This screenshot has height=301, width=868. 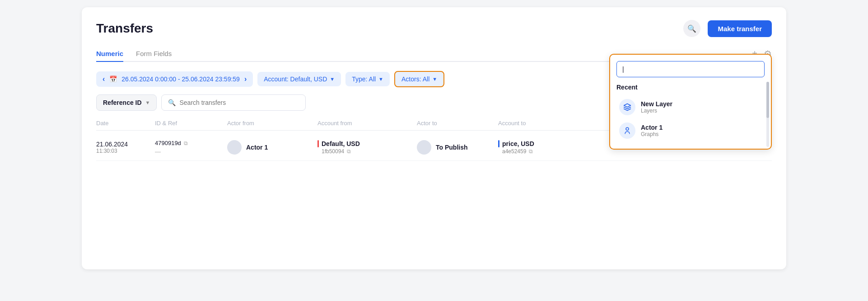 I want to click on actor-from-avatar, so click(x=234, y=147).